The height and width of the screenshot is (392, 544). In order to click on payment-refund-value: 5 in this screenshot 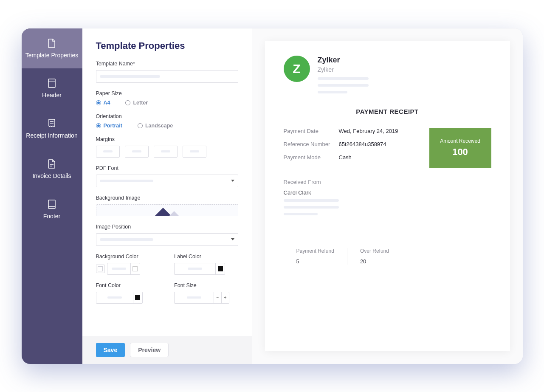, I will do `click(315, 262)`.